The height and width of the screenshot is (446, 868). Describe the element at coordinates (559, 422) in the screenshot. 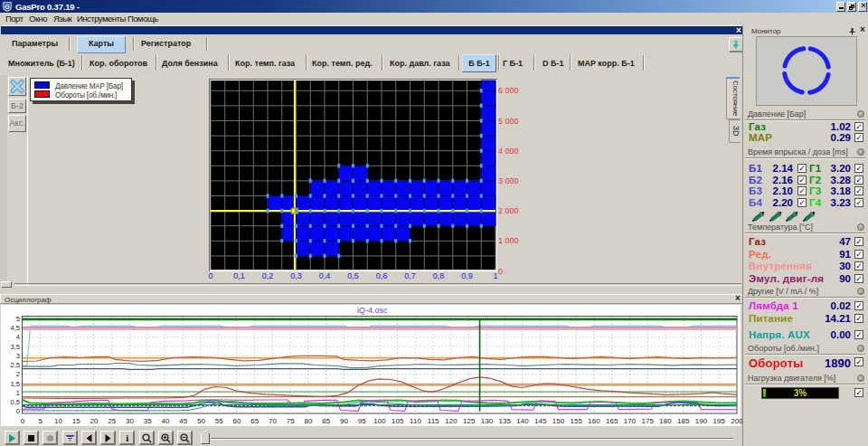

I see `svg-text: 150` at that location.